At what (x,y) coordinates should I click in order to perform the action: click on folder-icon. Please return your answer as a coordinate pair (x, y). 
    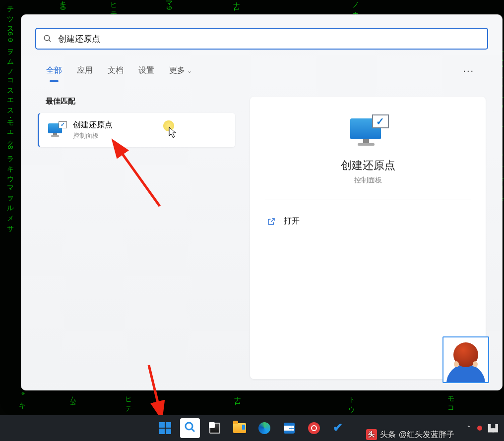
    Looking at the image, I should click on (240, 428).